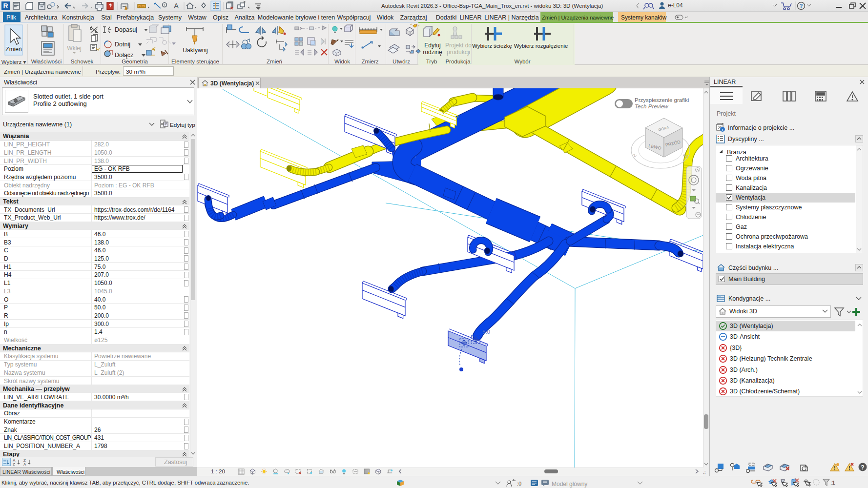 This screenshot has height=488, width=868. Describe the element at coordinates (651, 106) in the screenshot. I see `svg-text: Tech Preview` at that location.